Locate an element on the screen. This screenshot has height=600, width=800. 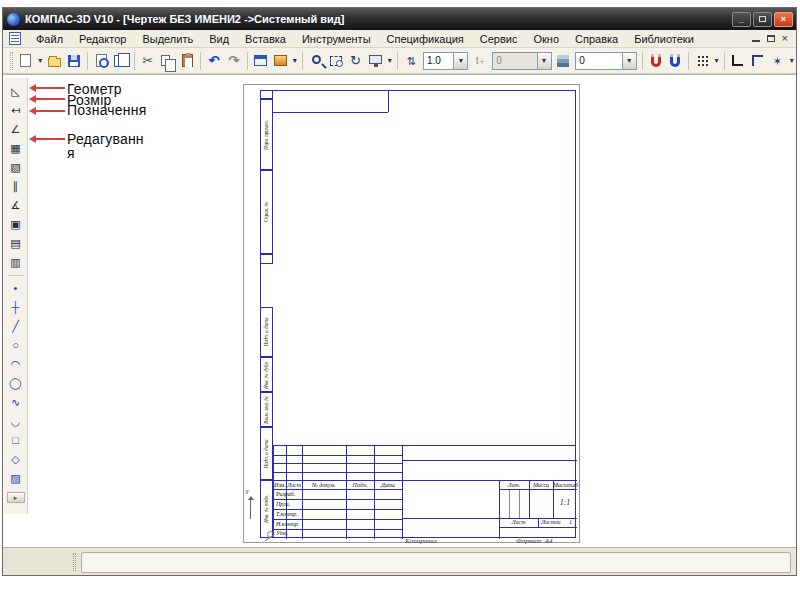
menu-item: Редактор is located at coordinates (102, 39).